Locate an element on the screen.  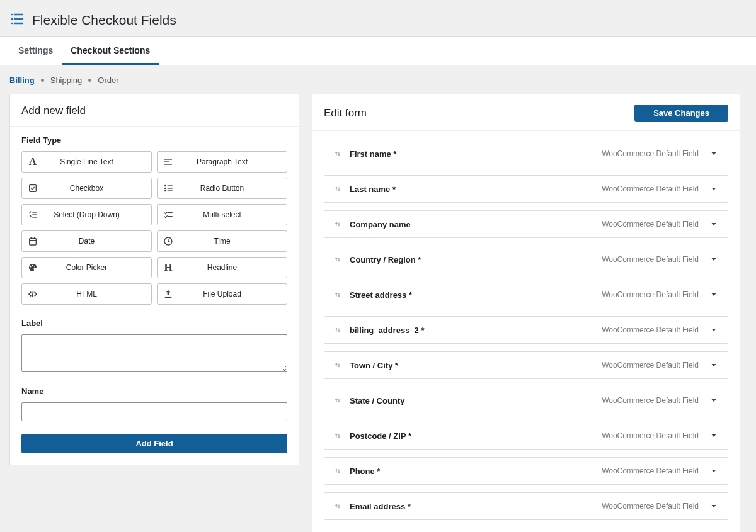
field-row: Town / City *WooCommerce Default Field is located at coordinates (526, 365).